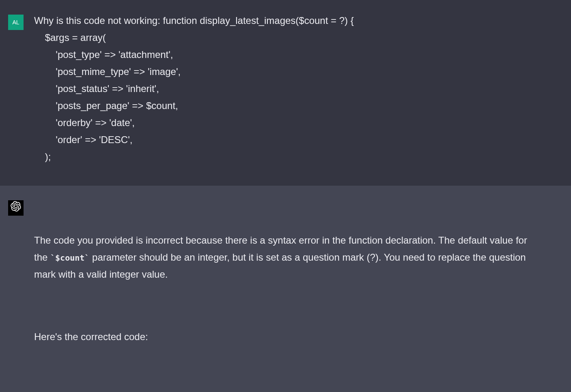  I want to click on openai-icon, so click(16, 208).